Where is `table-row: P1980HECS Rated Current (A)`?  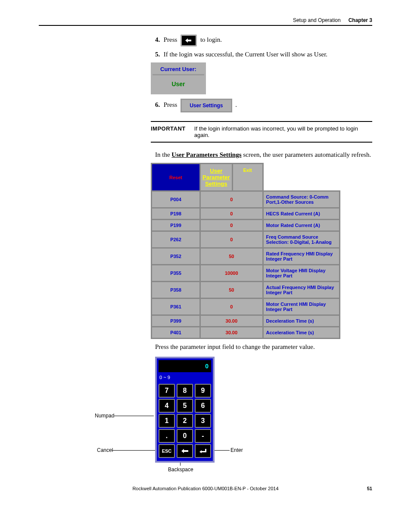
table-row: P1980HECS Rated Current (A) is located at coordinates (246, 214).